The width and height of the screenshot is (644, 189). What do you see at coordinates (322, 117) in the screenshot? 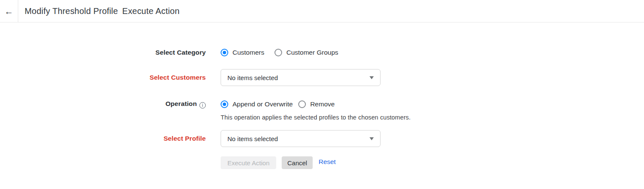
I see `row-operation-helper: This operation applies the selected prof…` at bounding box center [322, 117].